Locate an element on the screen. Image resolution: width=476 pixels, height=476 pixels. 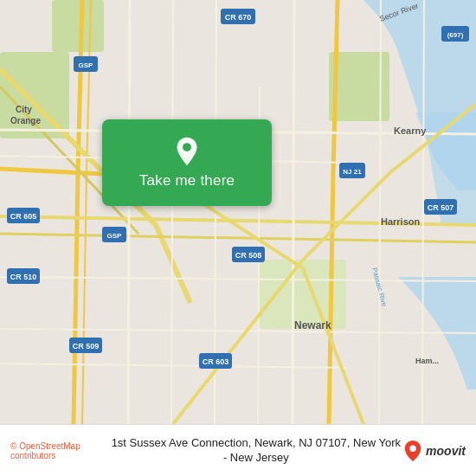
moovit-text: moovit is located at coordinates (446, 451).